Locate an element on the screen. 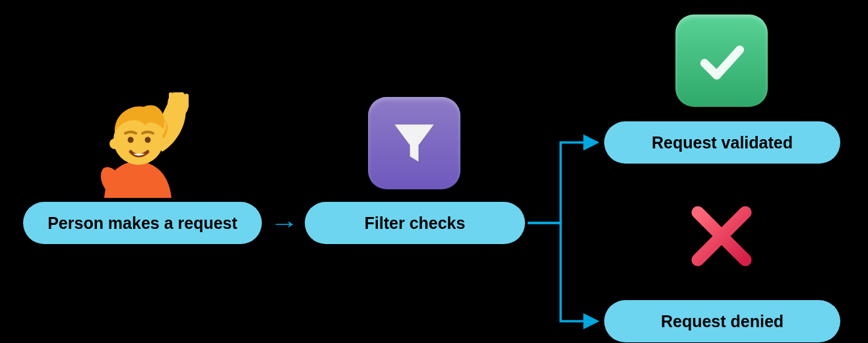 The height and width of the screenshot is (343, 868). step-validated-label: Request validated is located at coordinates (722, 142).